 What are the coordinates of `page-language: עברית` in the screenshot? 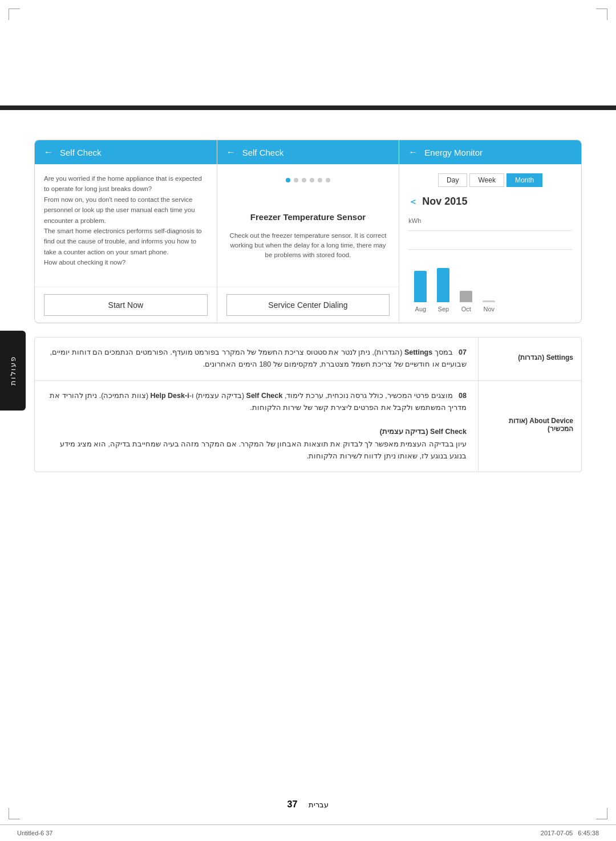 It's located at (318, 805).